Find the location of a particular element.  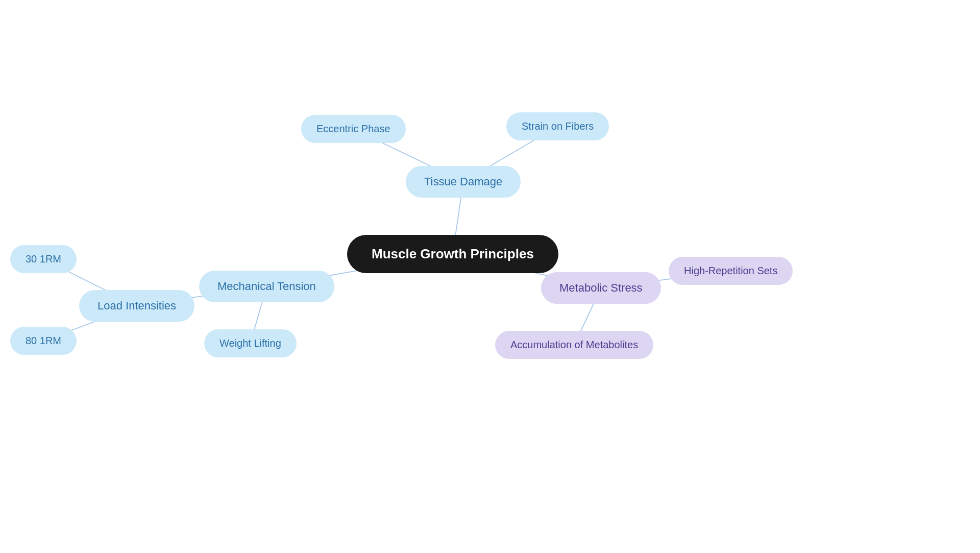

rm30-node: 30 1RM is located at coordinates (43, 259).